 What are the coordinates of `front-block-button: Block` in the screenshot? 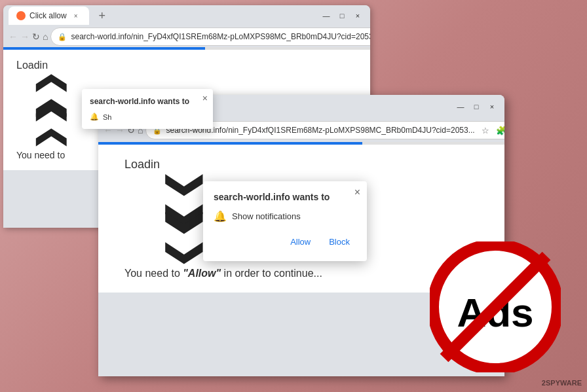 It's located at (339, 242).